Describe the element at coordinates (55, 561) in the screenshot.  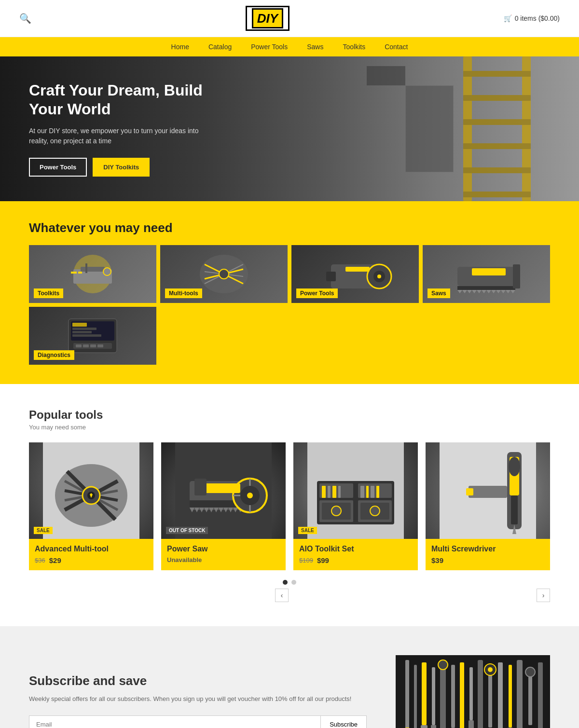
I see `price-sale-multitool: $29` at that location.